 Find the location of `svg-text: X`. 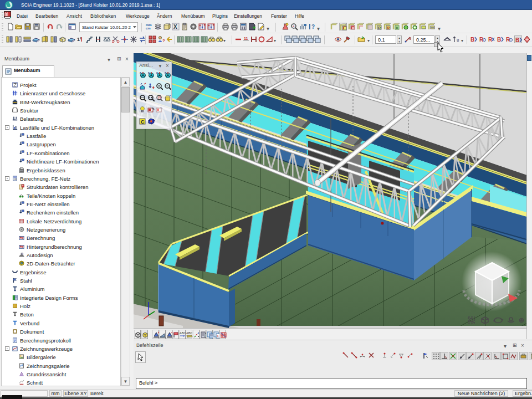

svg-text: X is located at coordinates (175, 27).